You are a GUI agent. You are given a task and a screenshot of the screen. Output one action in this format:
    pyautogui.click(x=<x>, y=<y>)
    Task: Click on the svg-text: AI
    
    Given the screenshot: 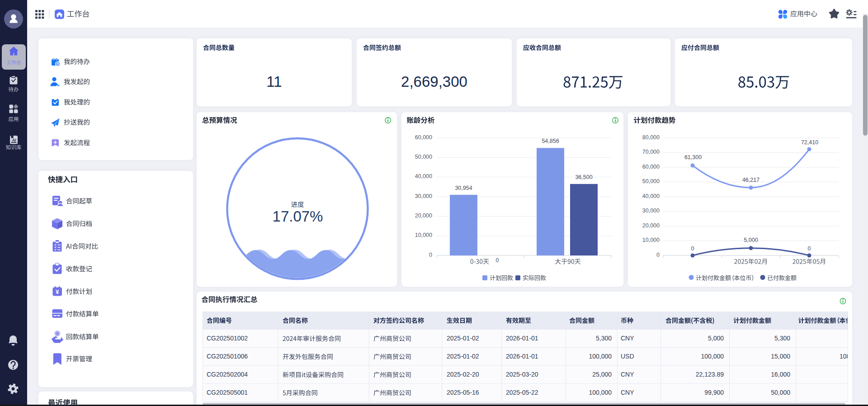 What is the action you would take?
    pyautogui.click(x=14, y=140)
    